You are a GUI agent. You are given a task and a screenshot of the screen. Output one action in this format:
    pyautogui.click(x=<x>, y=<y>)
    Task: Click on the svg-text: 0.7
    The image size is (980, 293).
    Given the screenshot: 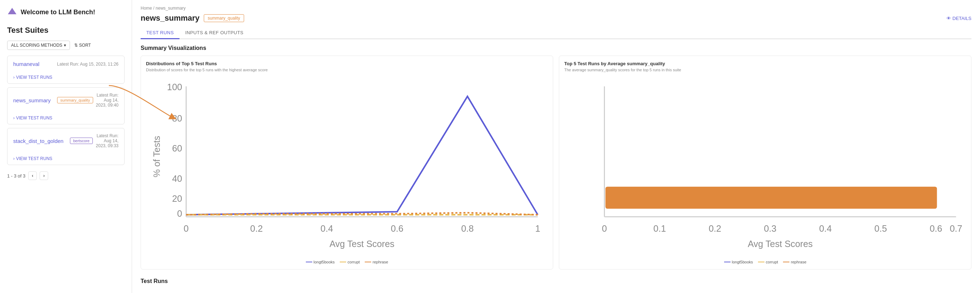 What is the action you would take?
    pyautogui.click(x=956, y=228)
    